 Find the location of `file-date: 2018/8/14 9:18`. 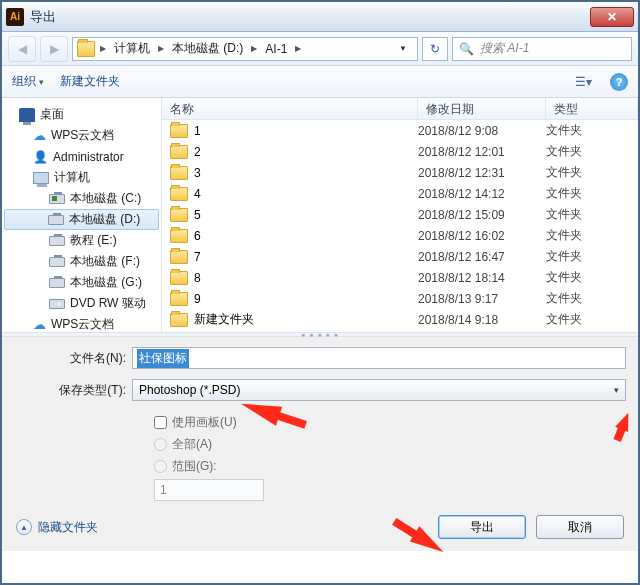

file-date: 2018/8/14 9:18 is located at coordinates (482, 320).